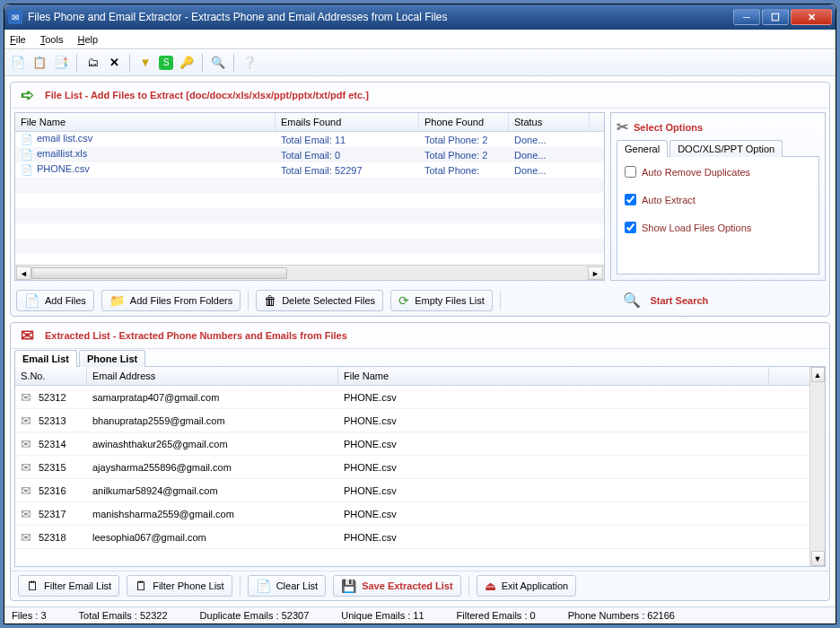 The width and height of the screenshot is (840, 628). What do you see at coordinates (145, 122) in the screenshot?
I see `col-filename: File Name` at bounding box center [145, 122].